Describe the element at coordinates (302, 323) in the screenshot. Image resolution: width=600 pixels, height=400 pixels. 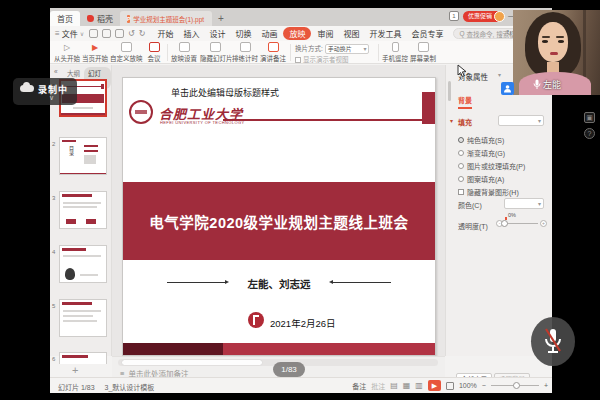
I see `slide-date: 2021年2月26日` at that location.